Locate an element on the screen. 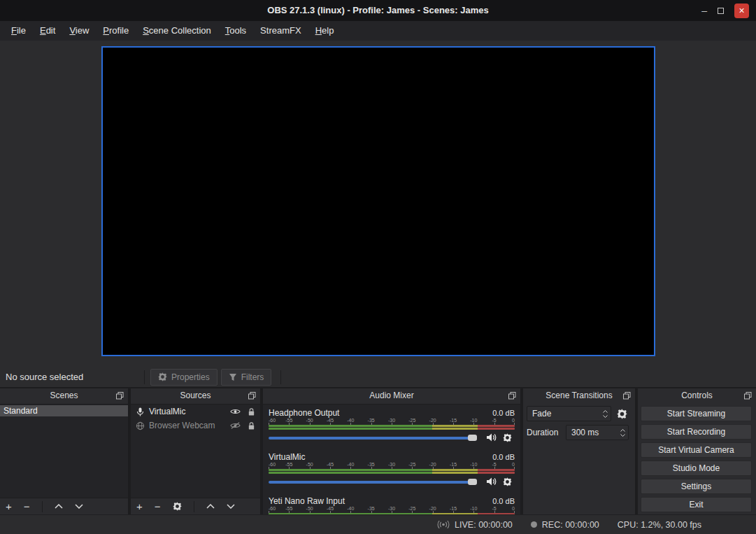  sources-list: VirtualMic Browser Webcam is located at coordinates (196, 451).